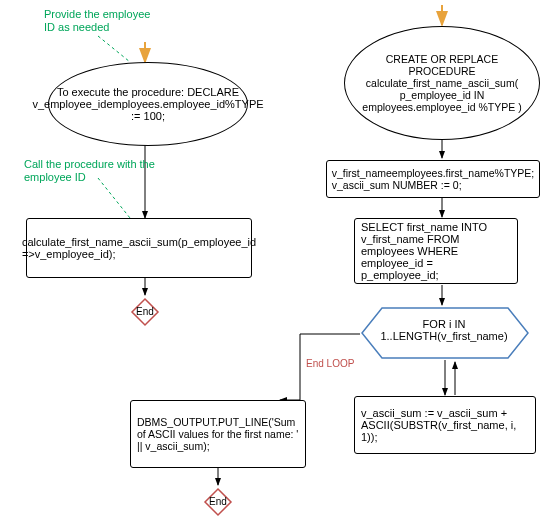  I want to click on output-node: DBMS_OUTPUT.PUT_LINE('Sum of ASCII value…, so click(218, 434).